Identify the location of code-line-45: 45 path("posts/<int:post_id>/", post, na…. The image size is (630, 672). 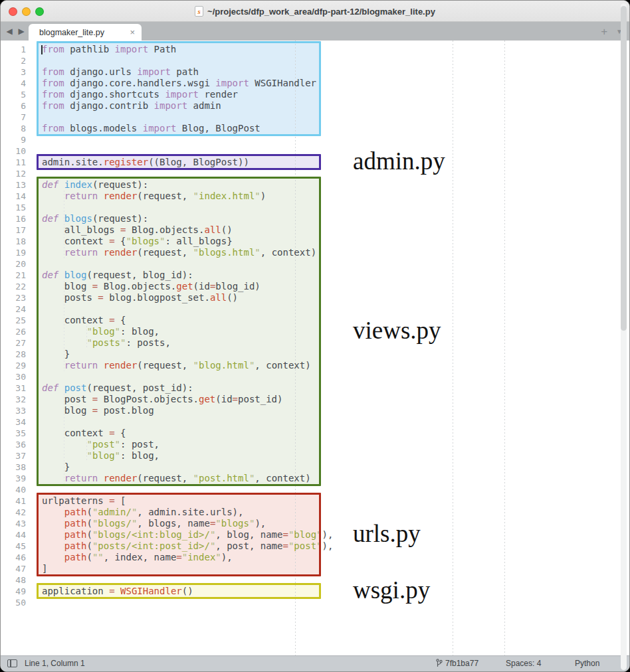
(315, 546).